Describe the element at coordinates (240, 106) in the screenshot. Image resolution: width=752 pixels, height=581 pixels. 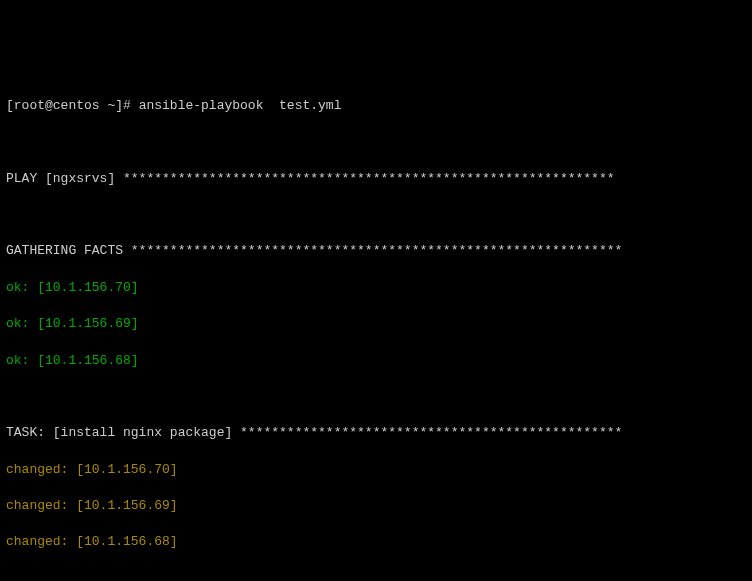
I see `command-text: ansible-playbook test.yml` at that location.